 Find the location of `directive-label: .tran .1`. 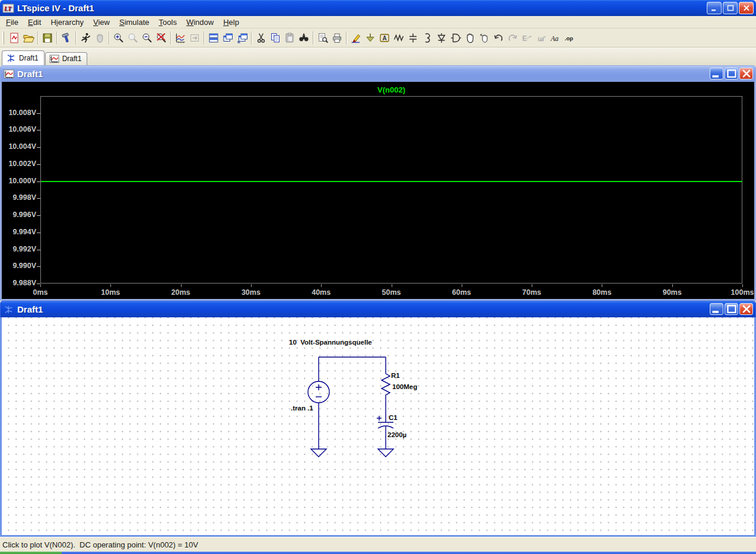

directive-label: .tran .1 is located at coordinates (302, 408).